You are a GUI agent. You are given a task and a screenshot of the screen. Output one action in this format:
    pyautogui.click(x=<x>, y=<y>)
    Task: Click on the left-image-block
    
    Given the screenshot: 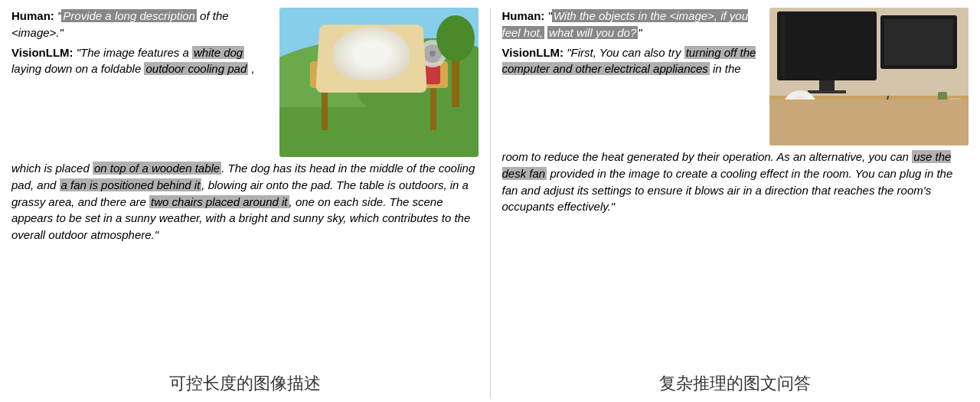 What is the action you would take?
    pyautogui.click(x=379, y=83)
    